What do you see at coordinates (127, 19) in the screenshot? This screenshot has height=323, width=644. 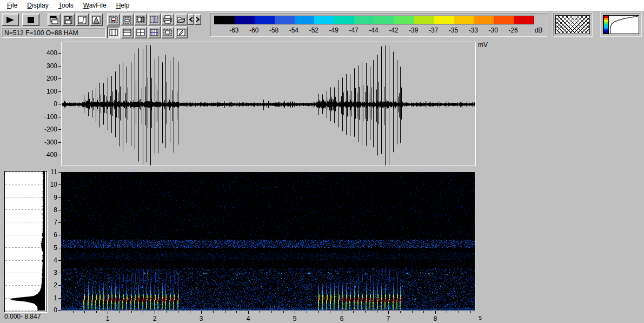 I see `section-ruler-button` at bounding box center [127, 19].